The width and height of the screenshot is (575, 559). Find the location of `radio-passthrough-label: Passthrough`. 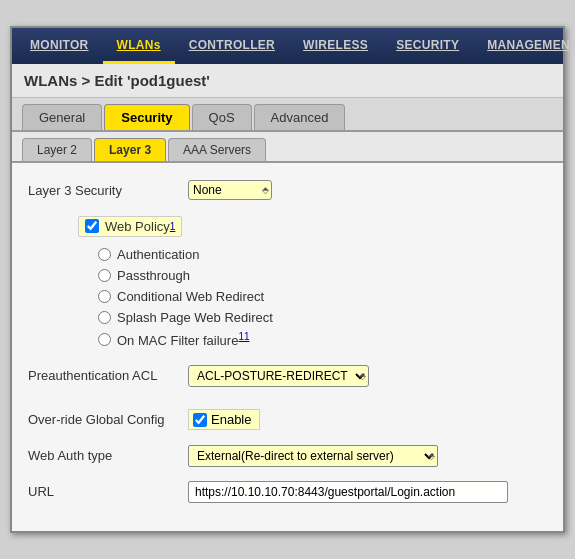

radio-passthrough-label: Passthrough is located at coordinates (154, 276).